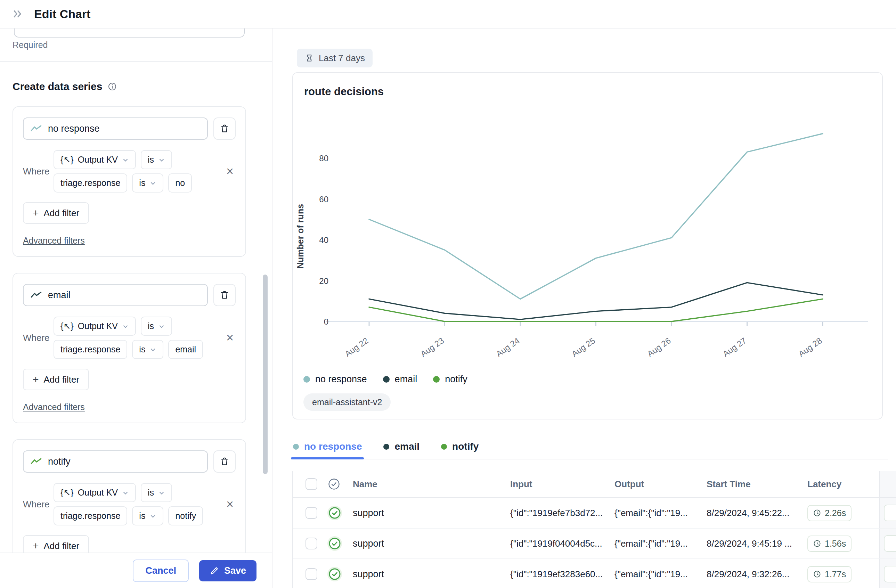  Describe the element at coordinates (311, 484) in the screenshot. I see `select-all-checkbox` at that location.